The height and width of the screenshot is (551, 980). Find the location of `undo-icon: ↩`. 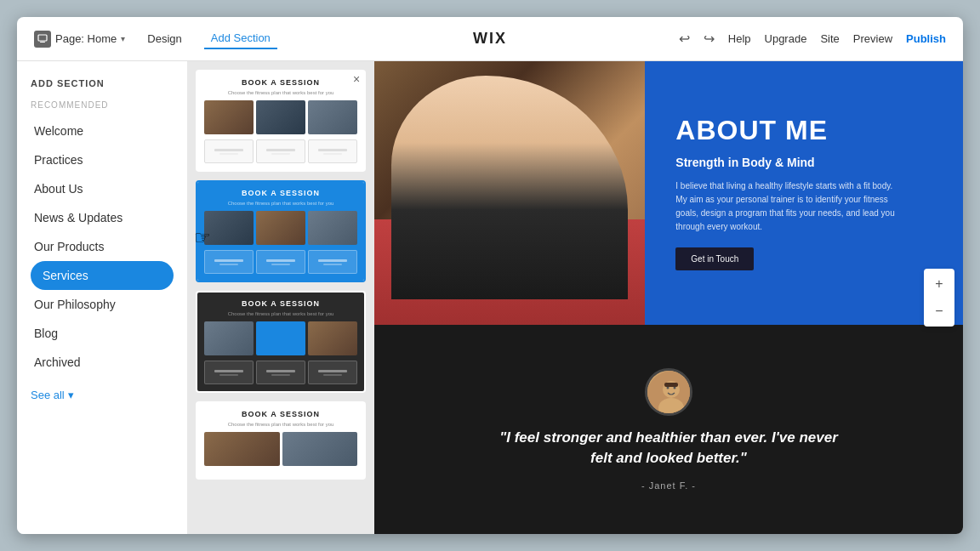

undo-icon: ↩ is located at coordinates (684, 39).